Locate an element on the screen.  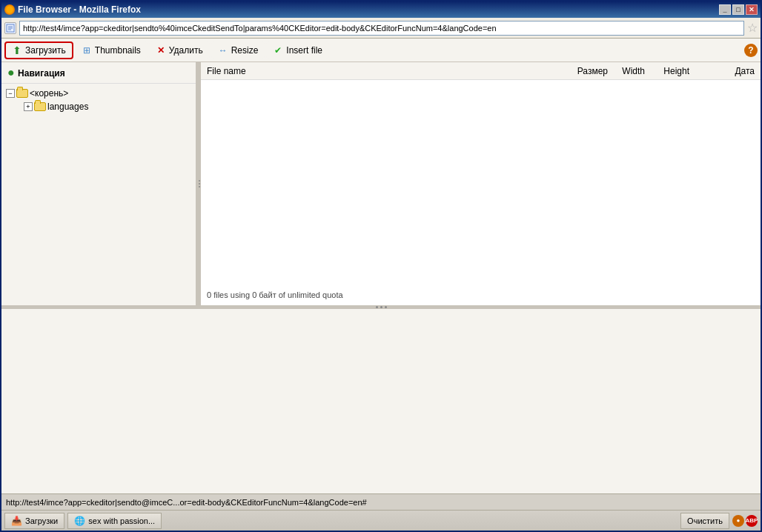
abp-icon: ABP is located at coordinates (752, 521).